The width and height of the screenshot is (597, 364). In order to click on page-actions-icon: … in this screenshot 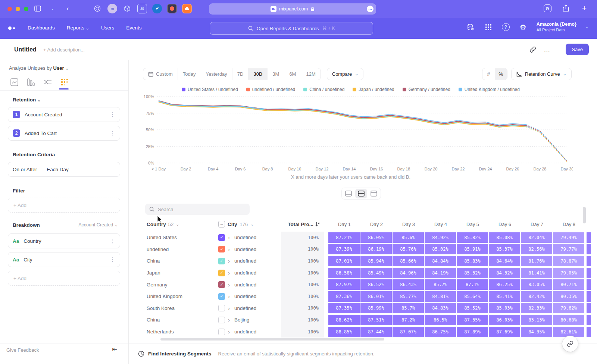, I will do `click(370, 9)`.